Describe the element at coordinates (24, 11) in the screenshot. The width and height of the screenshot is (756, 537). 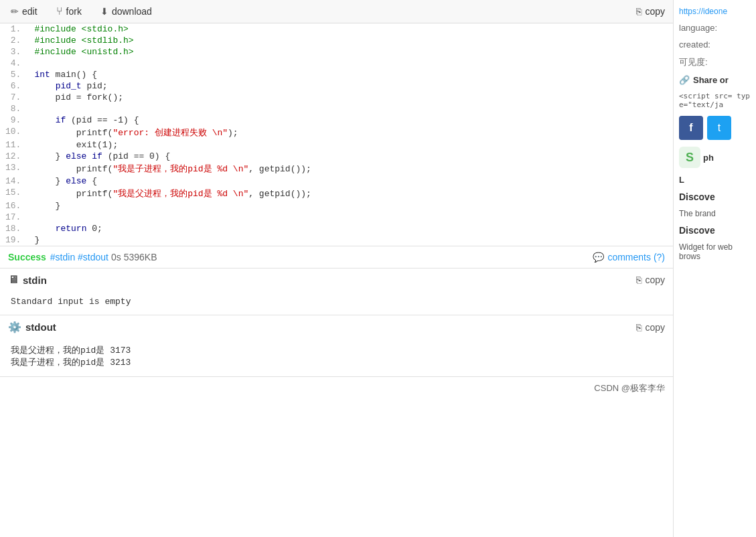
I see `edit-button: edit` at that location.